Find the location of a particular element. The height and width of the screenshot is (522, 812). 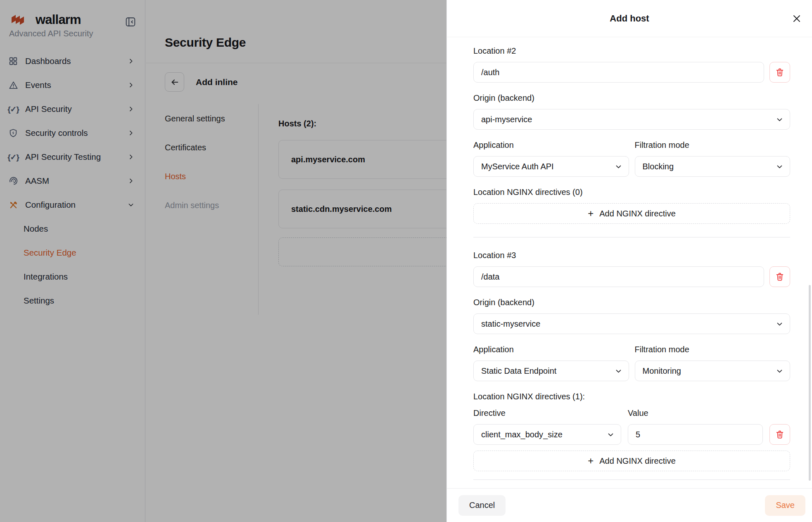

drawer-footer: Cancel Save is located at coordinates (629, 505).